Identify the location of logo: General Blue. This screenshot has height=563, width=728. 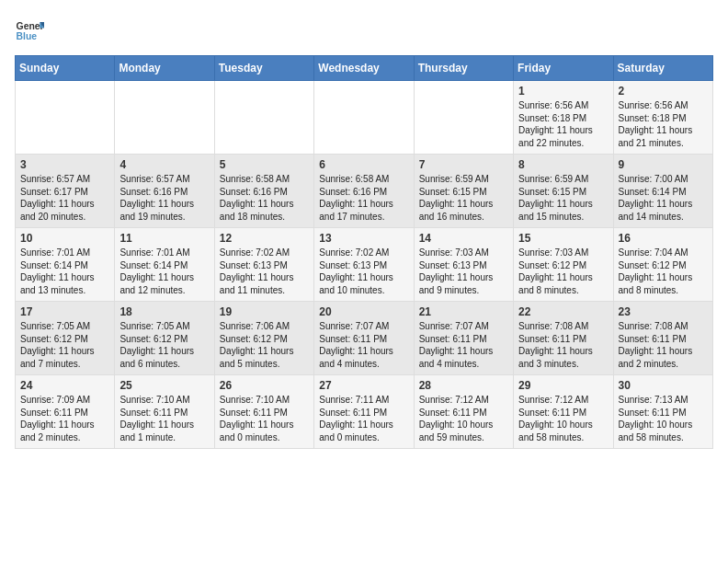
(29, 29).